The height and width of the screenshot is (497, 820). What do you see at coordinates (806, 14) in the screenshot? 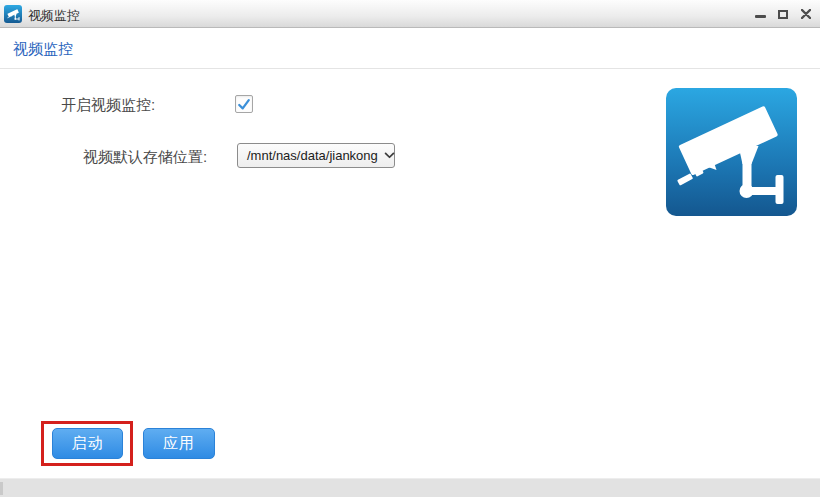
I see `close-icon` at bounding box center [806, 14].